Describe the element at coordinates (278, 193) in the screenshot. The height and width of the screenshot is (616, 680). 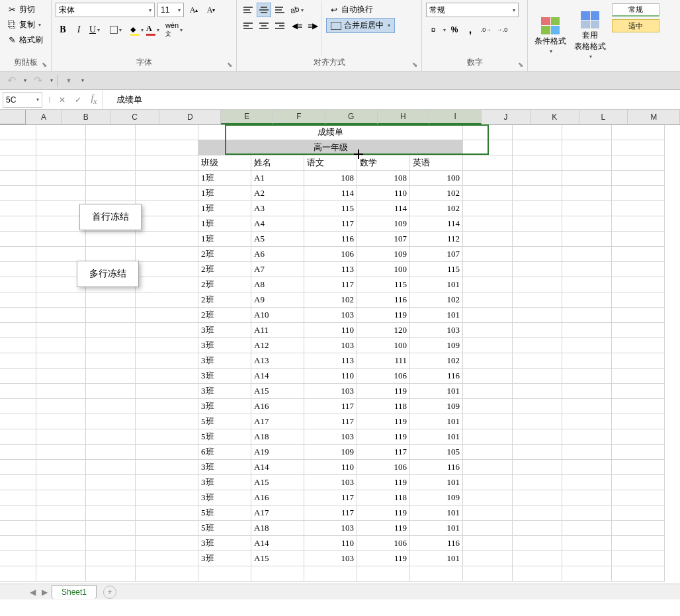
I see `cell: A2` at that location.